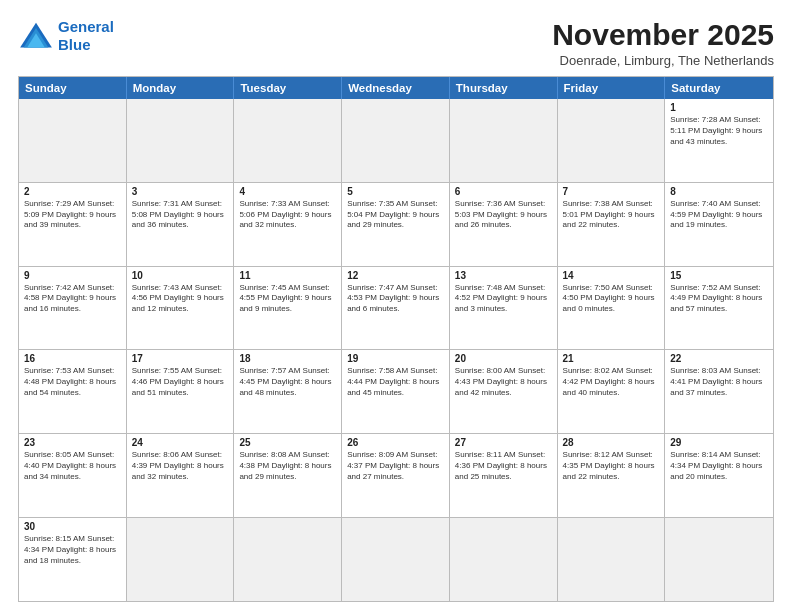 The image size is (792, 612). What do you see at coordinates (181, 224) in the screenshot?
I see `calendar-cell-1-1: 3Sunrise: 7:31 AM Sunset: 5:08 PM Daylig…` at bounding box center [181, 224].